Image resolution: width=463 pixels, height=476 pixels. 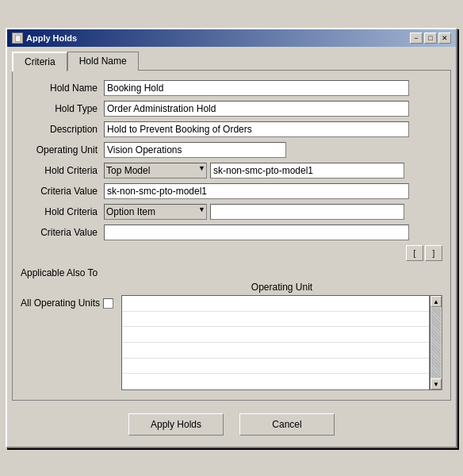 I want to click on criteria-value-row2: Criteria Value, so click(x=232, y=232).